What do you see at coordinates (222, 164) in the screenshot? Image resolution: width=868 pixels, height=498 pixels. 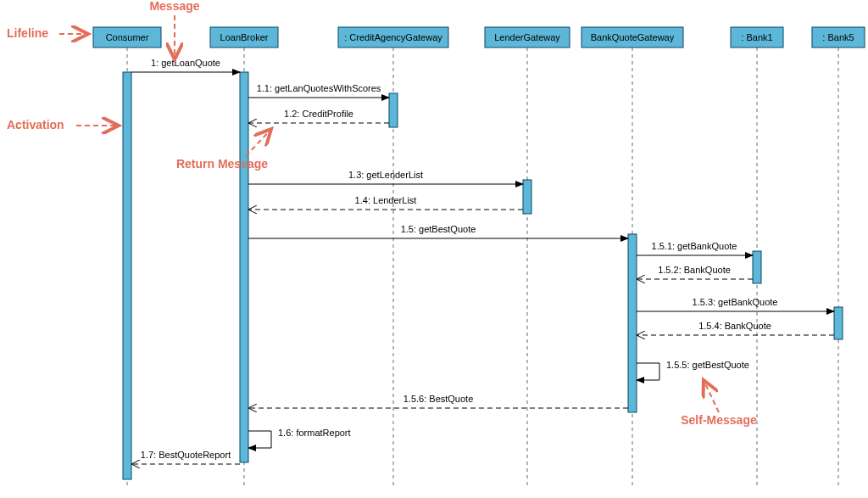 I see `annotation-return-message: Return Message` at bounding box center [222, 164].